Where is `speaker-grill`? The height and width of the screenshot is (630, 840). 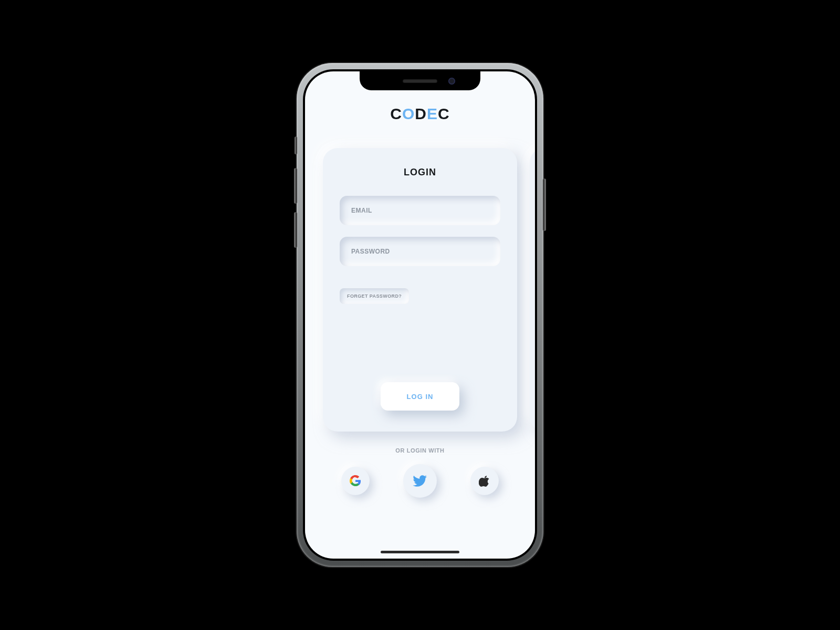 speaker-grill is located at coordinates (420, 81).